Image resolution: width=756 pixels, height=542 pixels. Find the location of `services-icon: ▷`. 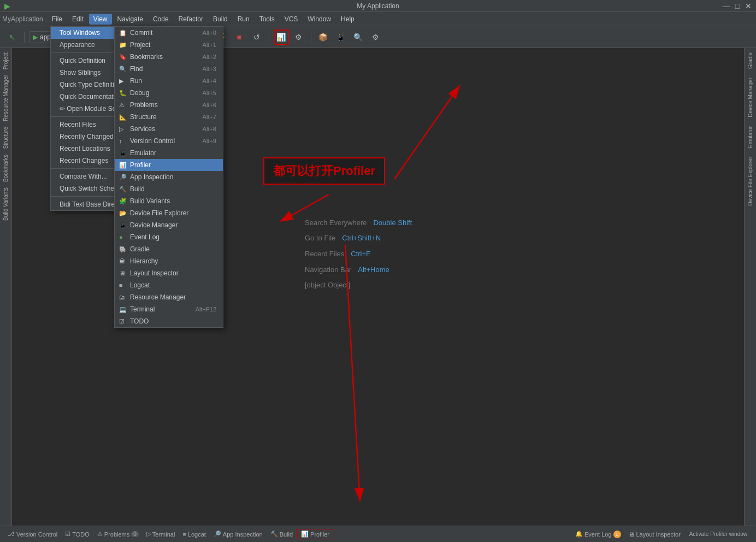

services-icon: ▷ is located at coordinates (121, 129).